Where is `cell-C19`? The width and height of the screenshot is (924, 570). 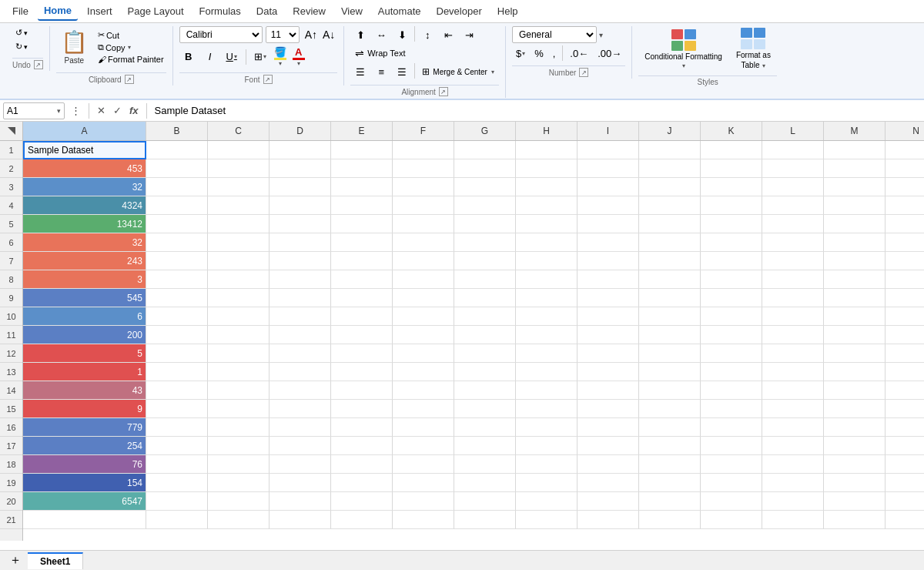 cell-C19 is located at coordinates (239, 483).